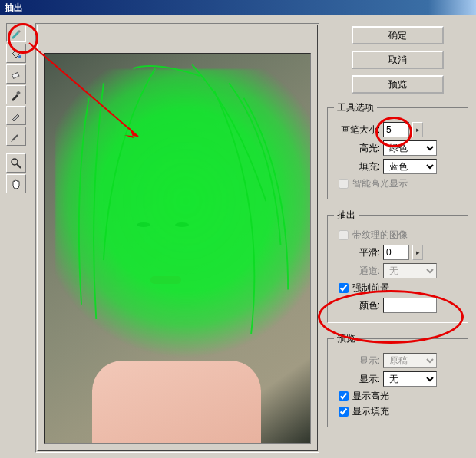  What do you see at coordinates (16, 32) in the screenshot?
I see `edge-highlighter-tool` at bounding box center [16, 32].